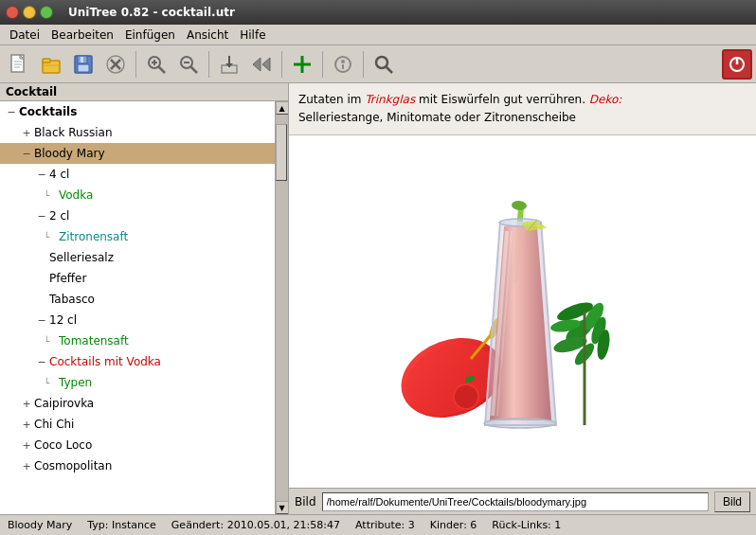 The width and height of the screenshot is (756, 535). What do you see at coordinates (137, 424) in the screenshot?
I see `tree-item-chi-chi: + Chi Chi` at bounding box center [137, 424].